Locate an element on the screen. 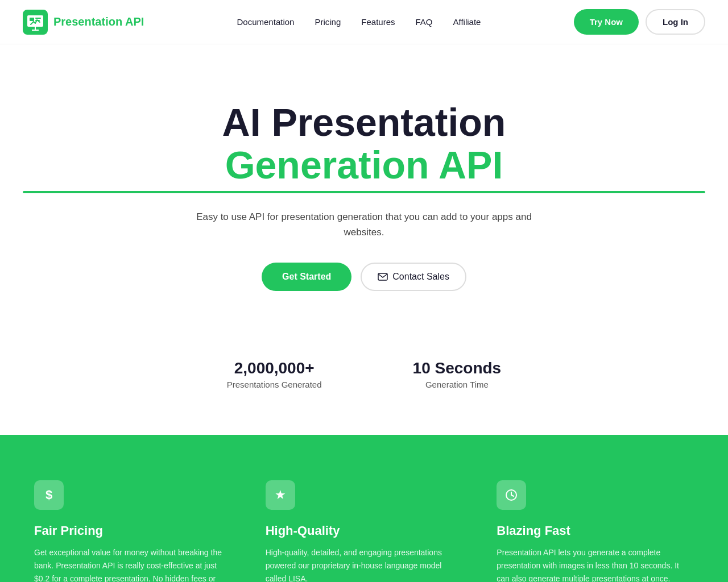 This screenshot has height=582, width=728. stat-number-time: 10 Seconds is located at coordinates (457, 368).